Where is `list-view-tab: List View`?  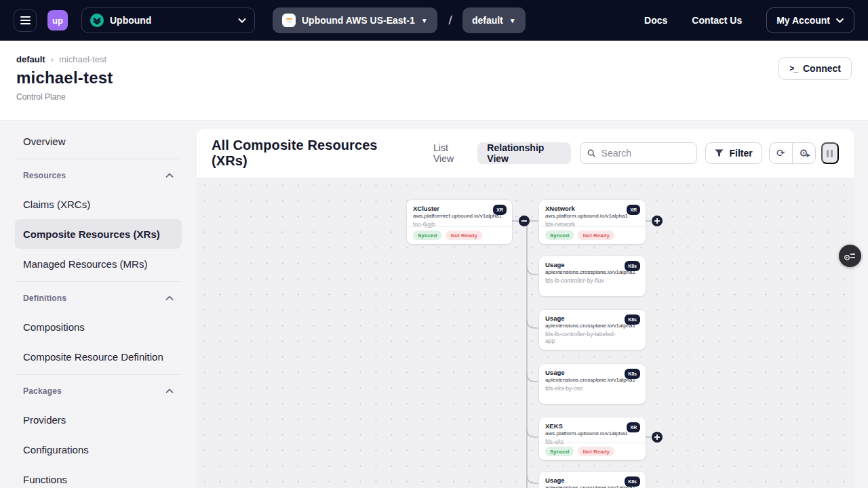
list-view-tab: List View is located at coordinates (450, 153).